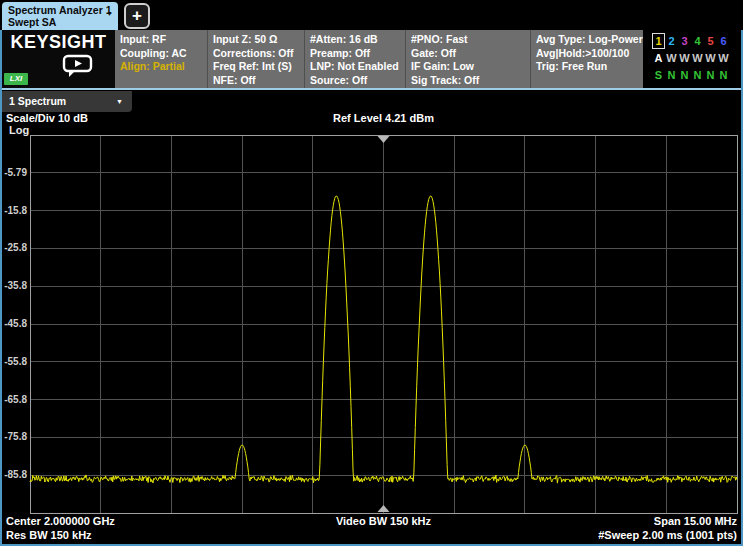 The width and height of the screenshot is (743, 546). Describe the element at coordinates (14, 210) in the screenshot. I see `y-axis-label: -15.8` at that location.